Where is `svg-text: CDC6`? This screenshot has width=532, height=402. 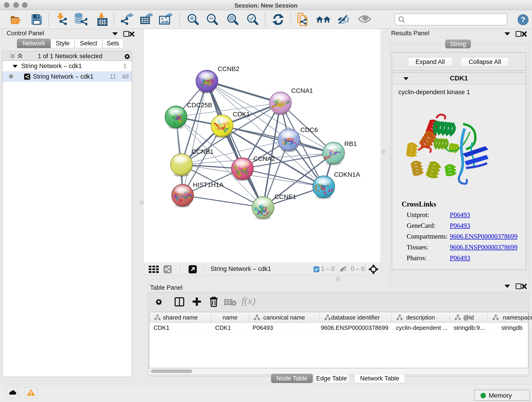 svg-text: CDC6 is located at coordinates (309, 130).